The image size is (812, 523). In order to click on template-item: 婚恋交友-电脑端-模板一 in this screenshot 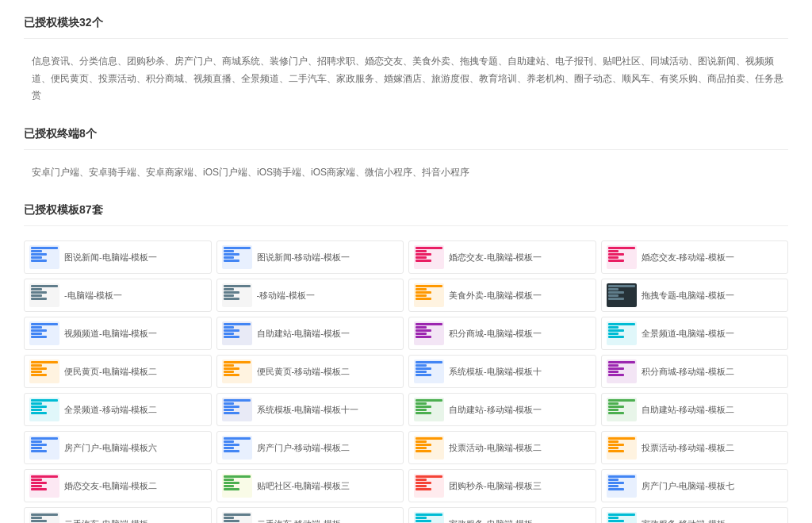, I will do `click(503, 257)`.